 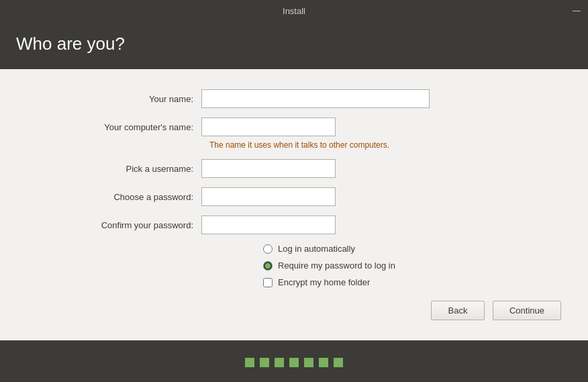 What do you see at coordinates (294, 282) in the screenshot?
I see `encrypt-row: Encrypt my home folder` at bounding box center [294, 282].